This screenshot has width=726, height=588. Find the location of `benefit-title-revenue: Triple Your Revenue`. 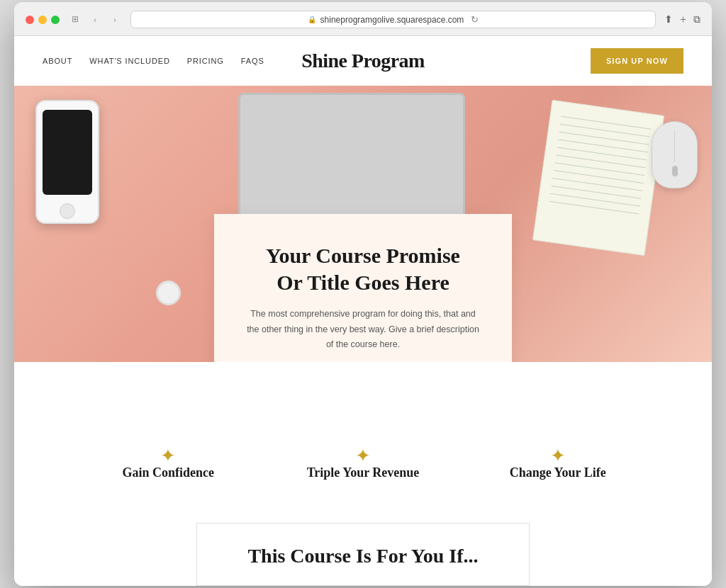

benefit-title-revenue: Triple Your Revenue is located at coordinates (363, 473).